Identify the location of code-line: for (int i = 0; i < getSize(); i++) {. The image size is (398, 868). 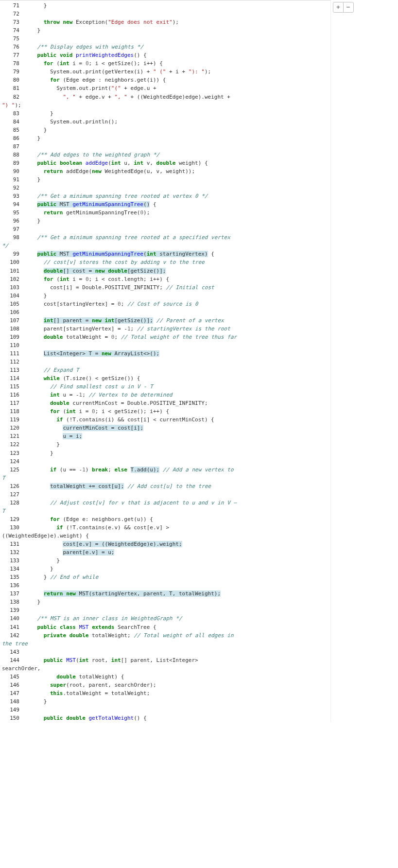
(93, 63).